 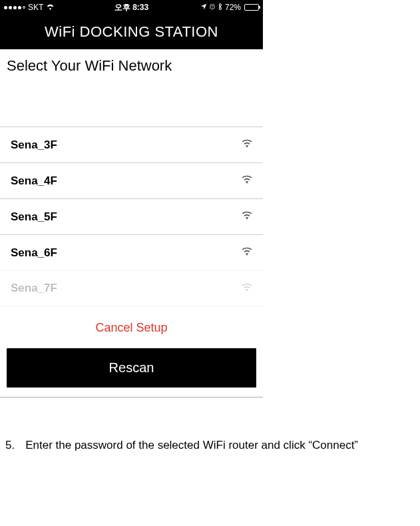 I want to click on step-number: 5., so click(x=10, y=445).